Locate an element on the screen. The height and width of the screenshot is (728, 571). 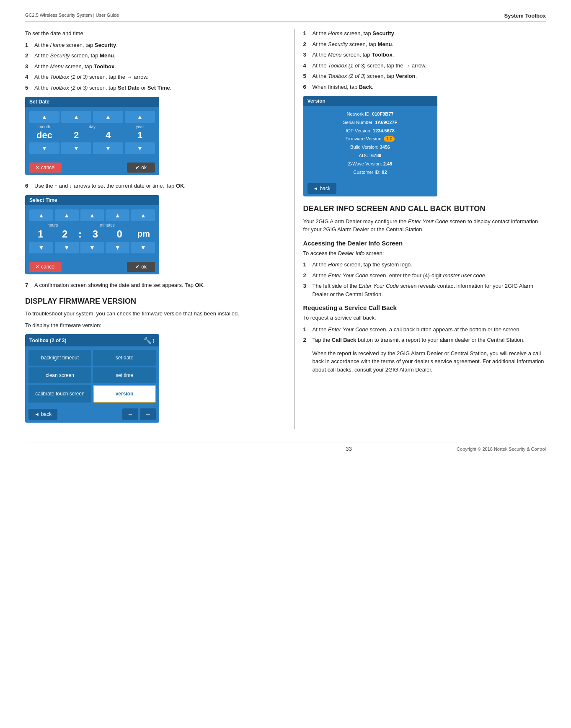
page-footer: 33 Copyright © 2018 Nortek Security & Co… is located at coordinates (286, 447).